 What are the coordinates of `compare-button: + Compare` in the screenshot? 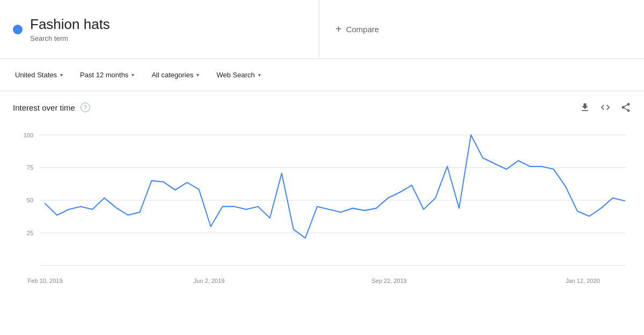 It's located at (357, 29).